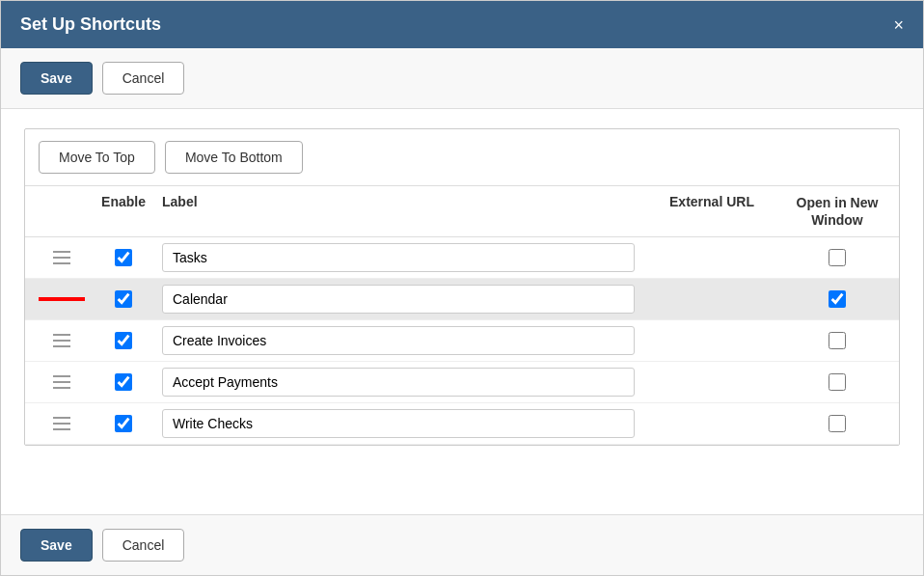 The image size is (924, 576). What do you see at coordinates (62, 258) in the screenshot?
I see `drag-icon-tasks` at bounding box center [62, 258].